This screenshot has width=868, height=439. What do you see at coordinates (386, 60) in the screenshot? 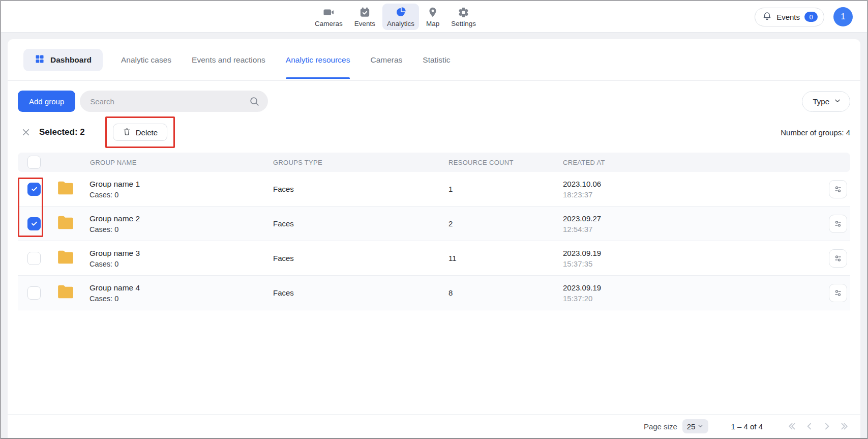
I see `tab-cameras: Cameras` at bounding box center [386, 60].